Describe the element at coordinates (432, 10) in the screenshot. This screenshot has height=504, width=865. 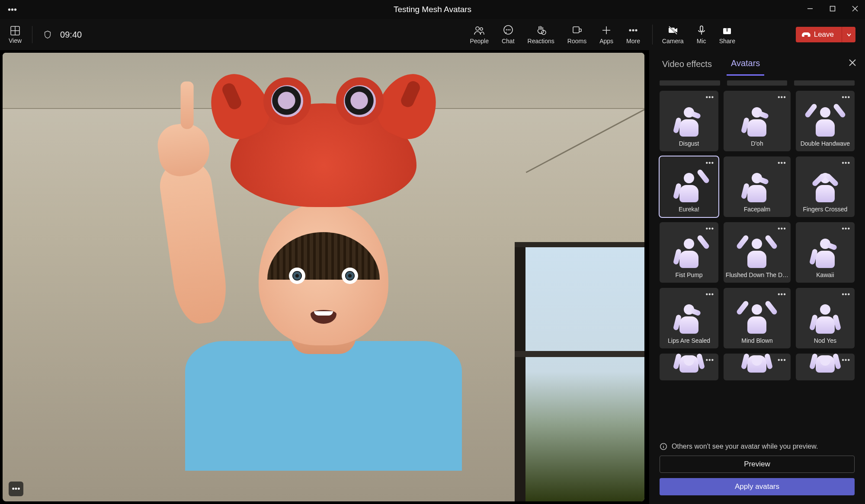
I see `title-bar: ••• Testing Mesh Avatars` at that location.